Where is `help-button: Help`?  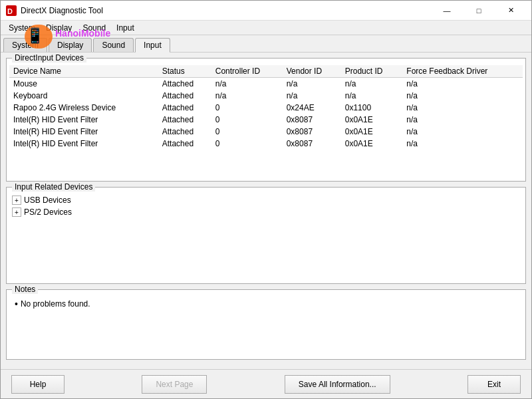 help-button: Help is located at coordinates (38, 384).